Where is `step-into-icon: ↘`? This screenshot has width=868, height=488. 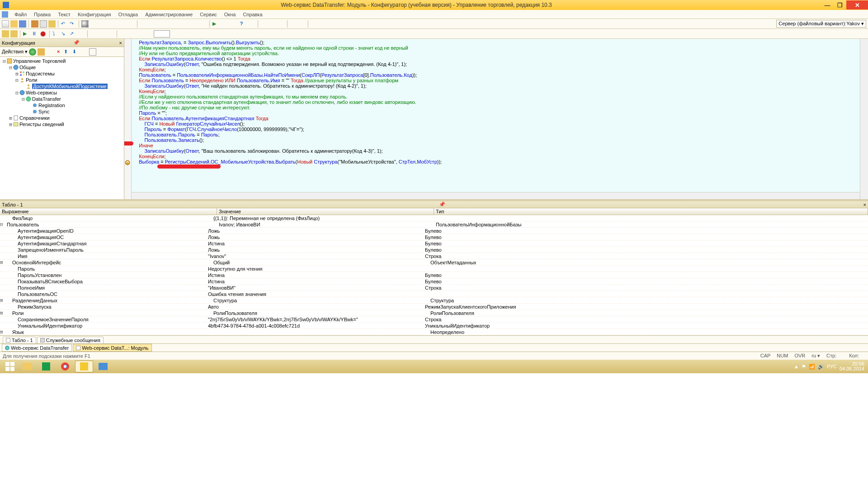
step-into-icon: ↘ is located at coordinates (64, 34).